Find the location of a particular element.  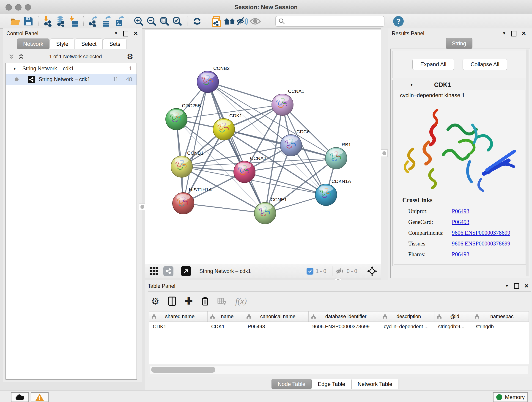

gene-description: cyclin–dependent kinase 1 is located at coordinates (432, 95).